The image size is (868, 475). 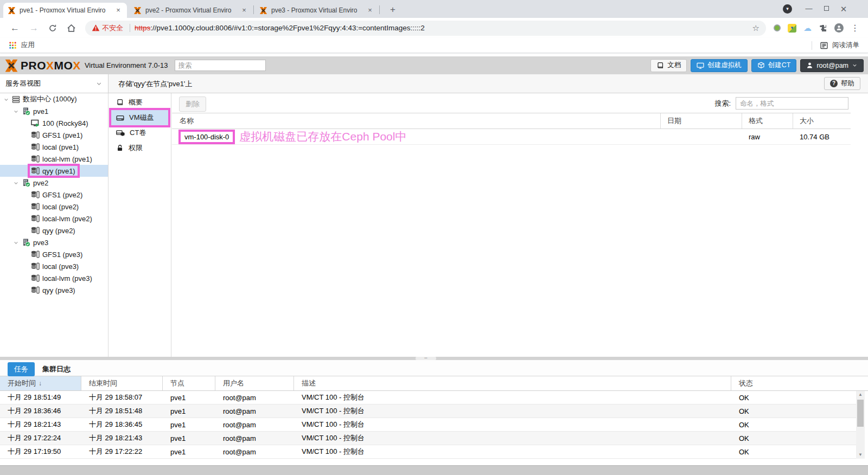 What do you see at coordinates (794, 398) in the screenshot?
I see `task-status: OK` at bounding box center [794, 398].